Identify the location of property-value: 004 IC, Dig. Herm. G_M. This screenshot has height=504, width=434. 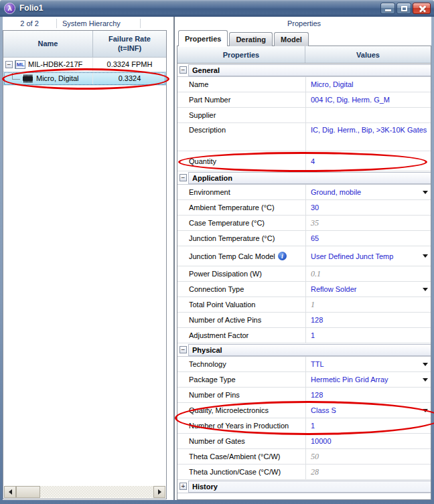
(368, 100).